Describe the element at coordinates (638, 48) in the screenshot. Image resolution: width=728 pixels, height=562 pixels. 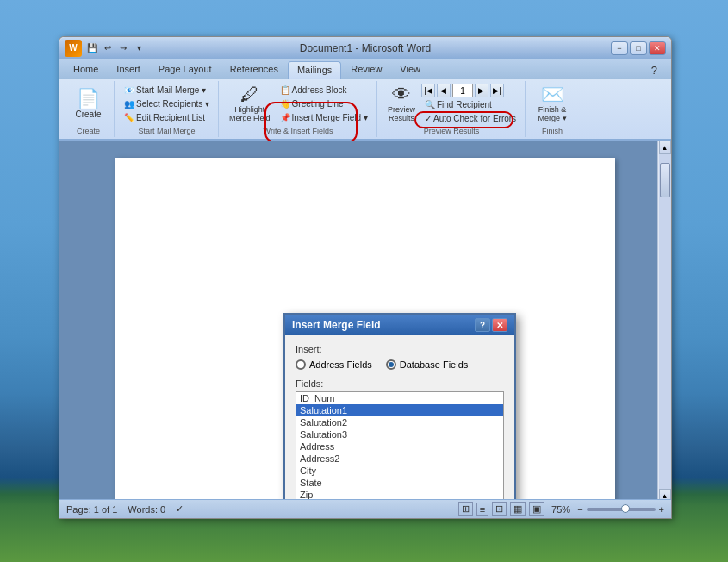
I see `window-controls: − □ ✕` at that location.